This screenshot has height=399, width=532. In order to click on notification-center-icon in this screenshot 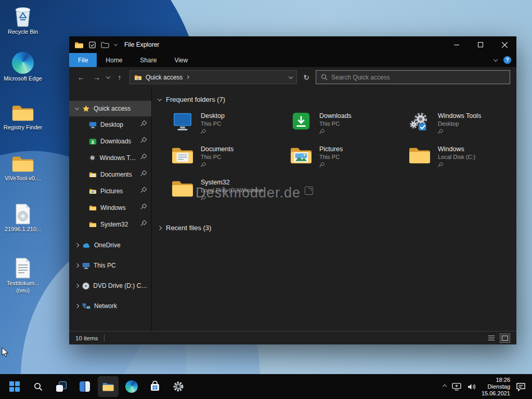, I will do `click(521, 387)`.